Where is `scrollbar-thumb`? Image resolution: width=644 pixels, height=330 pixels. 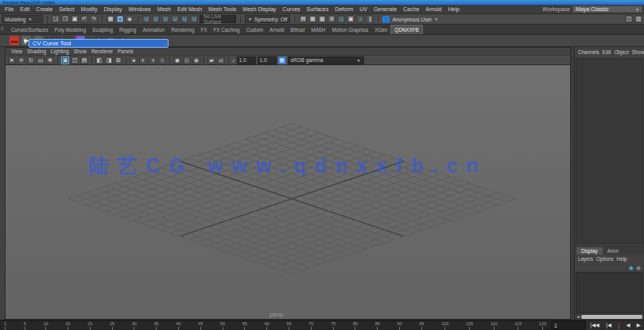 scrollbar-thumb is located at coordinates (612, 316).